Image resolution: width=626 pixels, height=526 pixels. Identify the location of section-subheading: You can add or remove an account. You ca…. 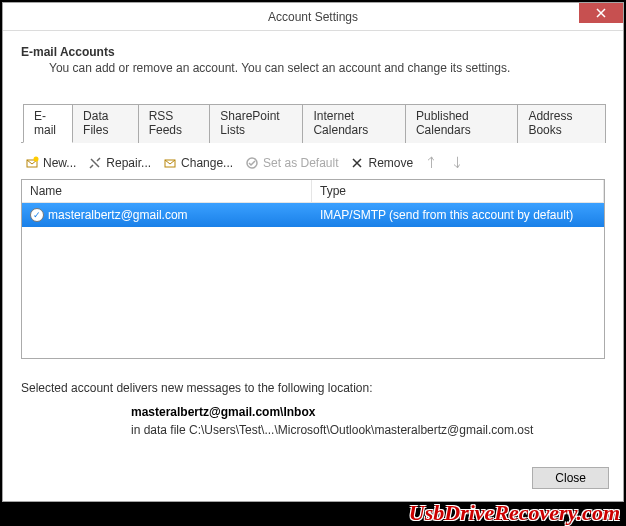
(327, 68).